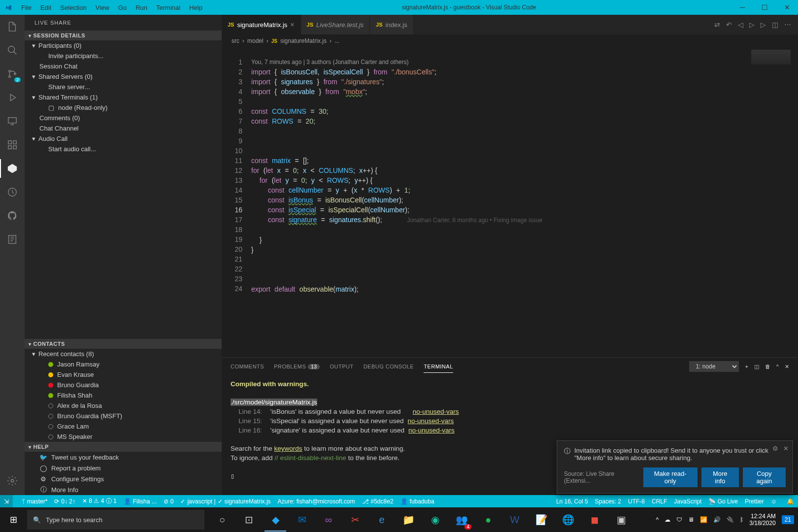 This screenshot has width=798, height=532. Describe the element at coordinates (27, 8) in the screenshot. I see `menu-file: File` at that location.